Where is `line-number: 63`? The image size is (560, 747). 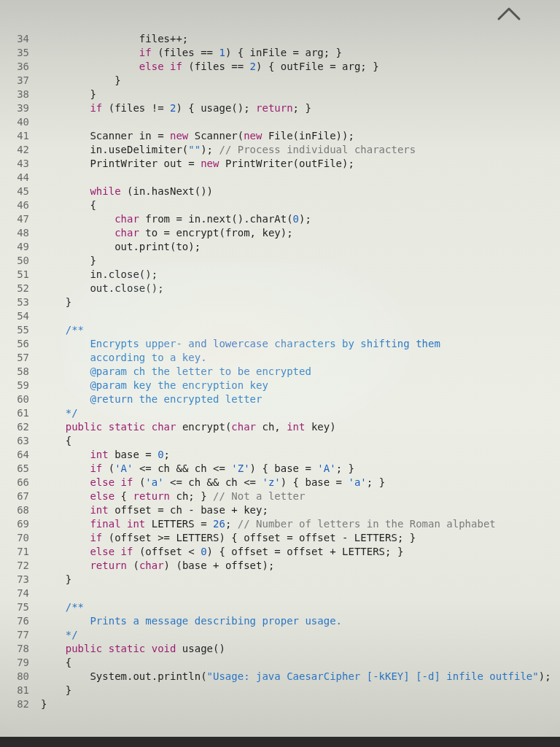
line-number: 63 is located at coordinates (15, 441).